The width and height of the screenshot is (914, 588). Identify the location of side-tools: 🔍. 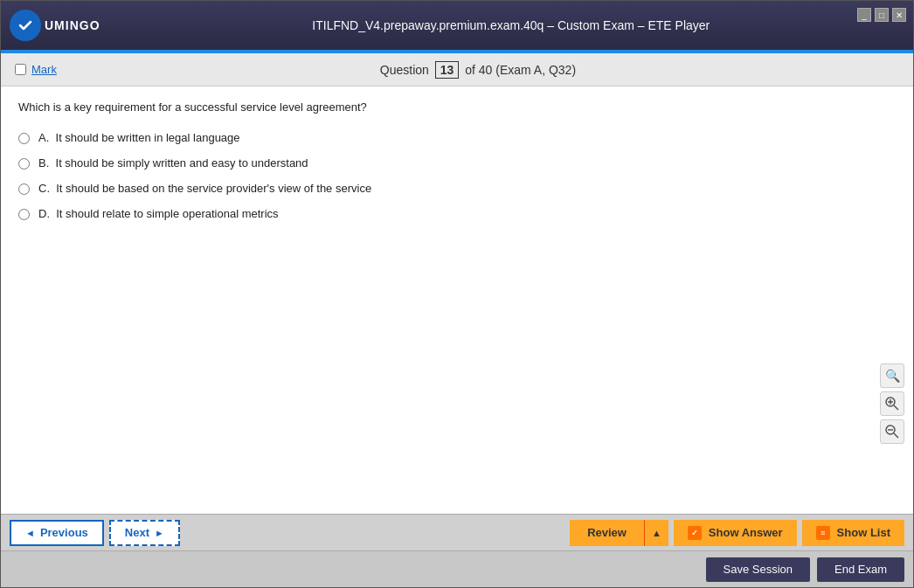
(892, 404).